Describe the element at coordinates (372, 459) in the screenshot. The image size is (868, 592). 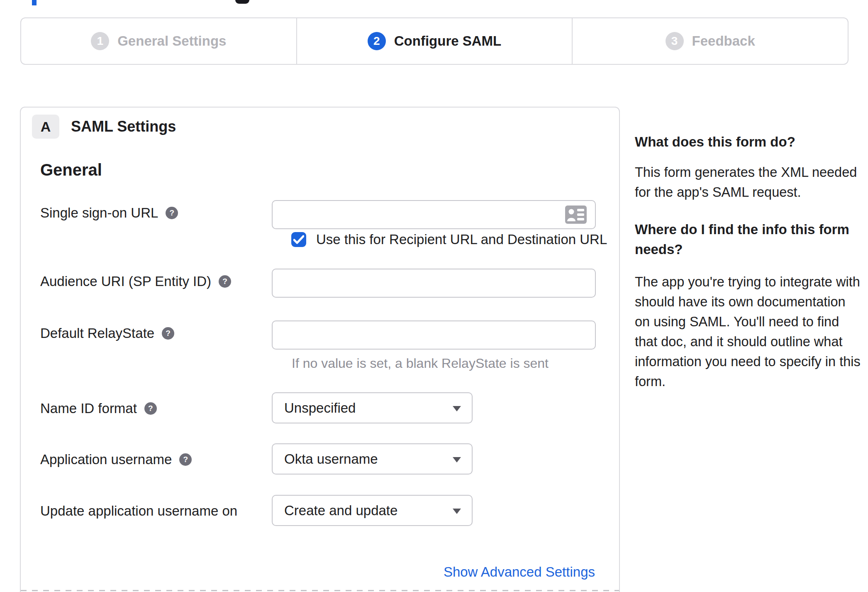
I see `application-username-select: Okta username` at that location.